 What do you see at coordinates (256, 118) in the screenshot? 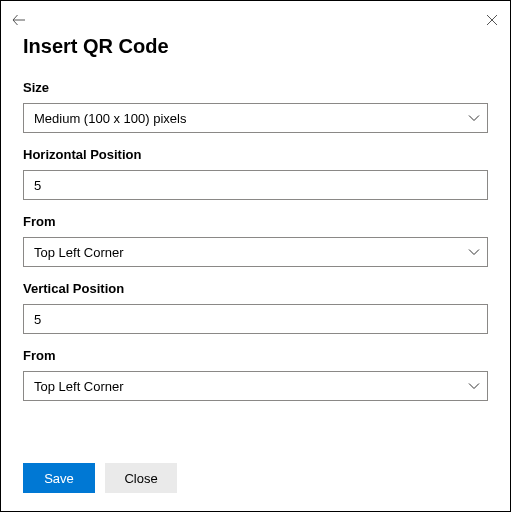
I see `size-select` at bounding box center [256, 118].